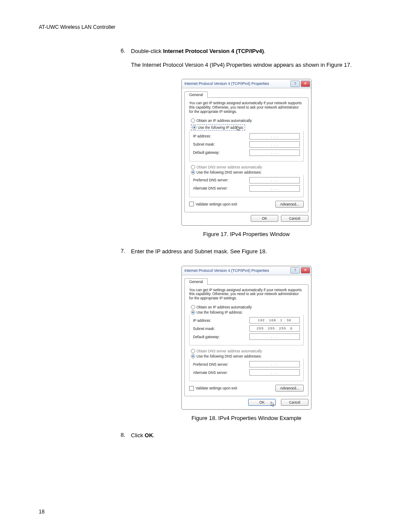 Image resolution: width=411 pixels, height=532 pixels. What do you see at coordinates (147, 51) in the screenshot?
I see `step-6-text-prefix: Double-click` at bounding box center [147, 51].